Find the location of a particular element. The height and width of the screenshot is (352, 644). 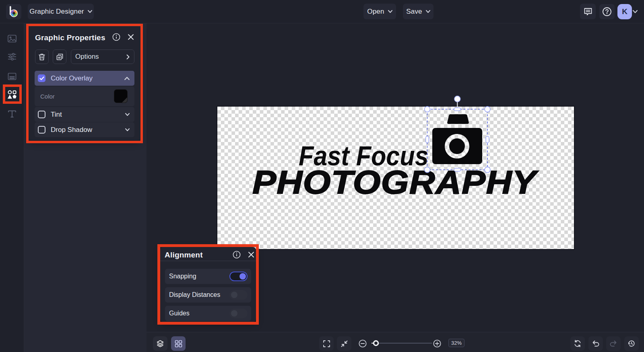

sidebar-edit-adjust is located at coordinates (12, 57).